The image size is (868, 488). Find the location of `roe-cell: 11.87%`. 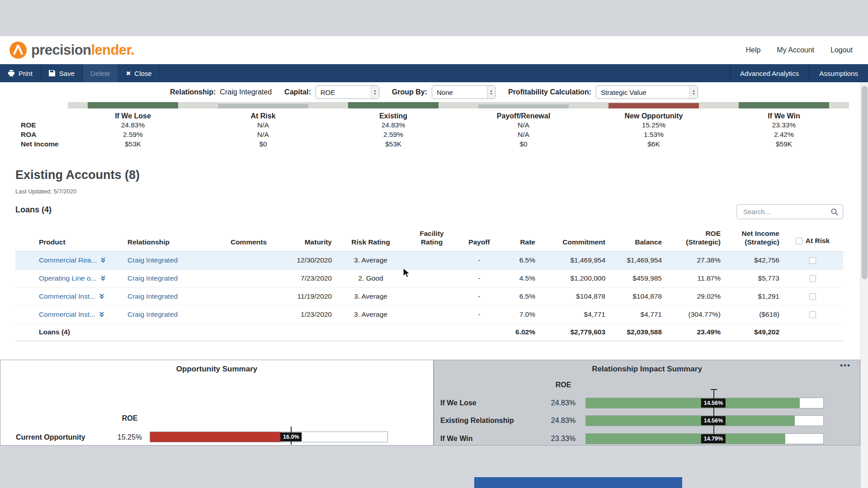

roe-cell: 11.87% is located at coordinates (694, 278).